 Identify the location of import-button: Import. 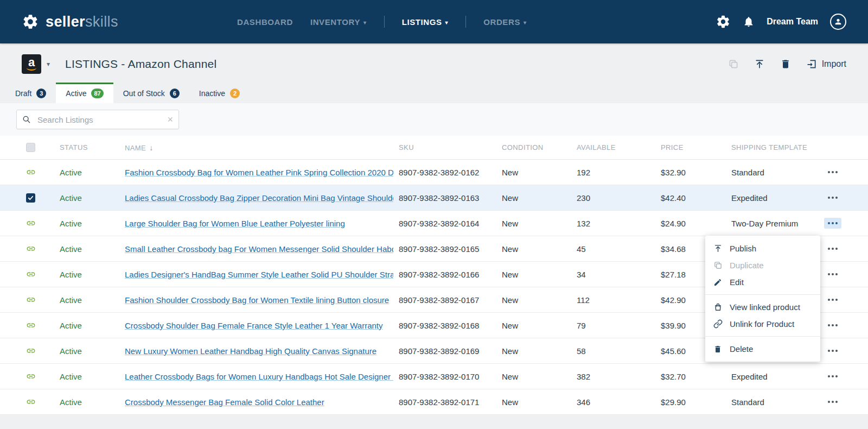
(826, 64).